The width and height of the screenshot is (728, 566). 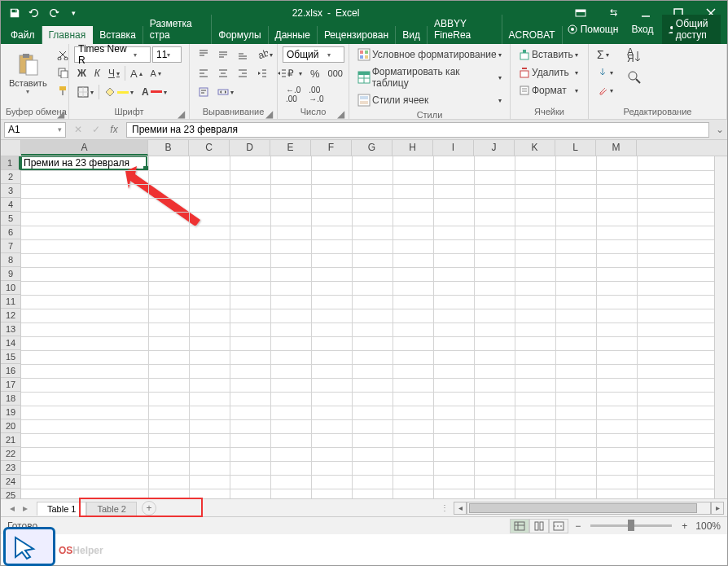 What do you see at coordinates (270, 113) in the screenshot?
I see `alignment-launcher-icon: ◢` at bounding box center [270, 113].